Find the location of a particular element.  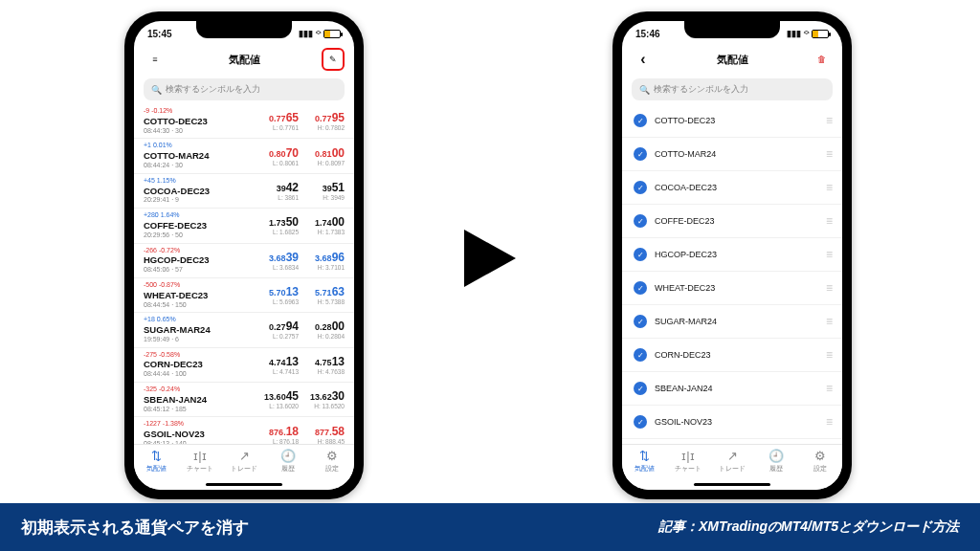

transition-arrow-icon is located at coordinates (490, 260).